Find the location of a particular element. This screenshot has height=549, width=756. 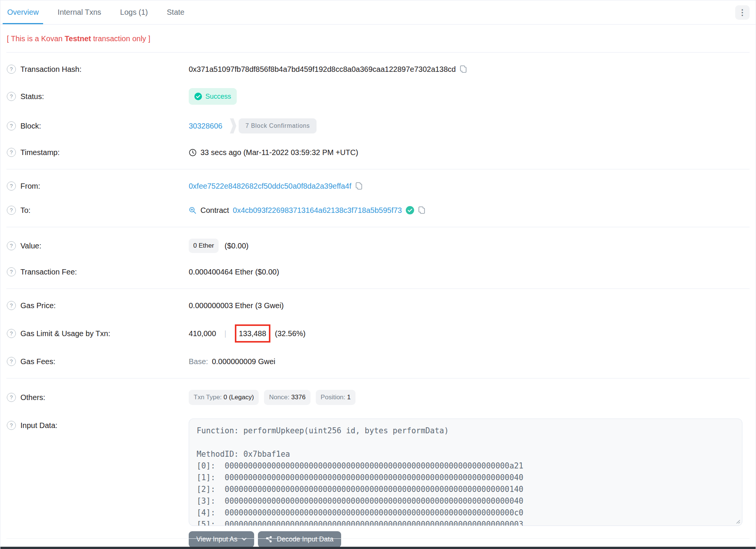

block-confirmations-text: 7 Block Confirmations is located at coordinates (278, 126).